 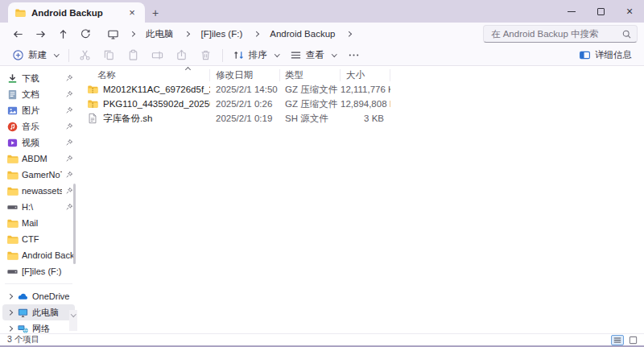 I want to click on onedrive-icon, so click(x=23, y=296).